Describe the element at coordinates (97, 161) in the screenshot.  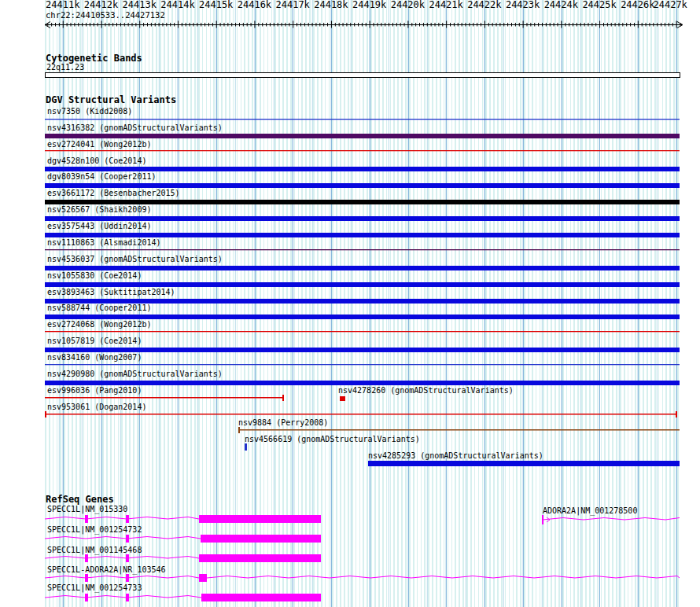
I see `variant-label: dgv4528n100 (Coe2014)` at that location.